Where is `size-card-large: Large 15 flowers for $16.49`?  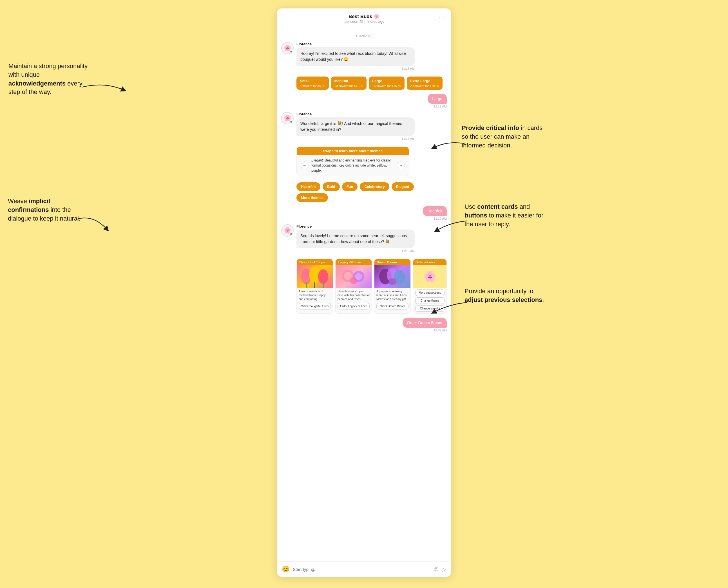 size-card-large: Large 15 flowers for $16.49 is located at coordinates (387, 83).